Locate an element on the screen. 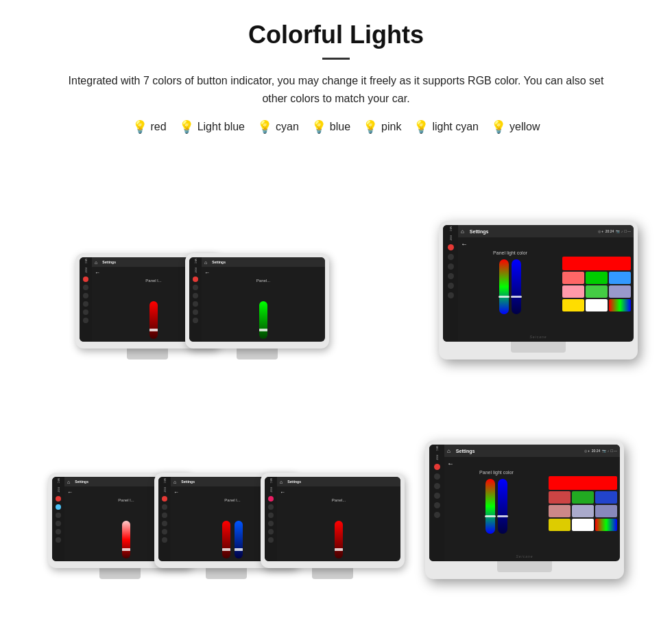 Image resolution: width=672 pixels, height=636 pixels. yellow-bulb-icon: 💡 is located at coordinates (499, 127).